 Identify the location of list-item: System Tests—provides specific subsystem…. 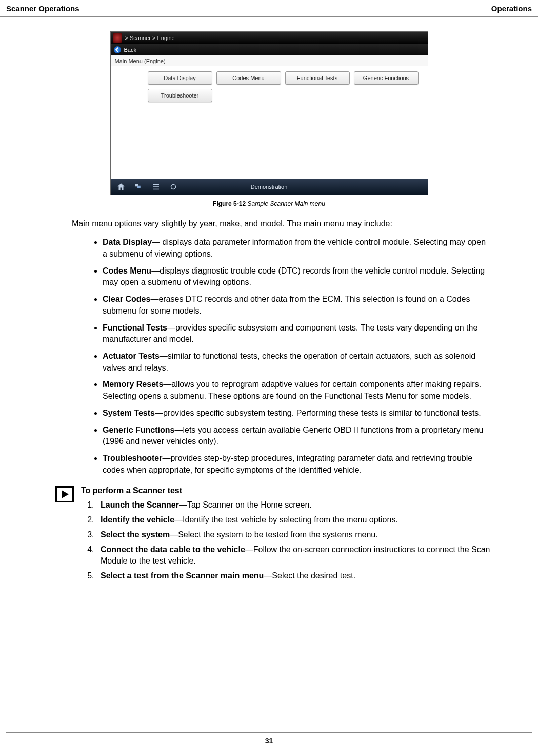
(297, 414).